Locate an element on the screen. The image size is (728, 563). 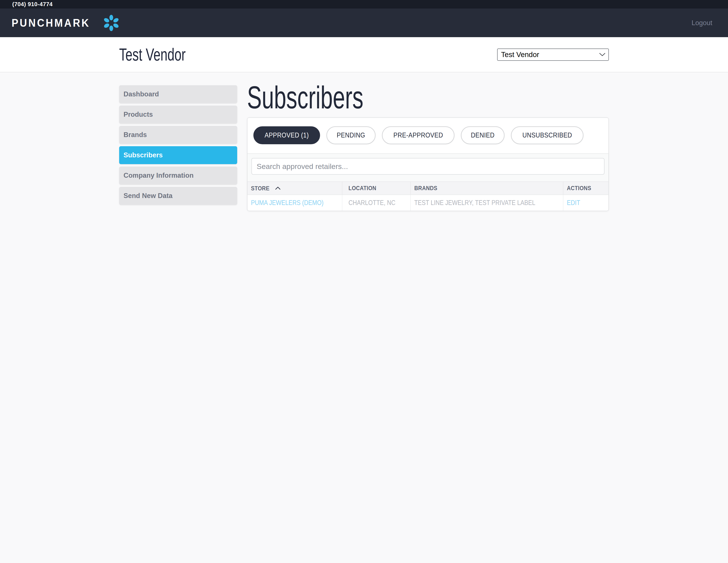
brand-logo: PUNCHMARK is located at coordinates (66, 23).